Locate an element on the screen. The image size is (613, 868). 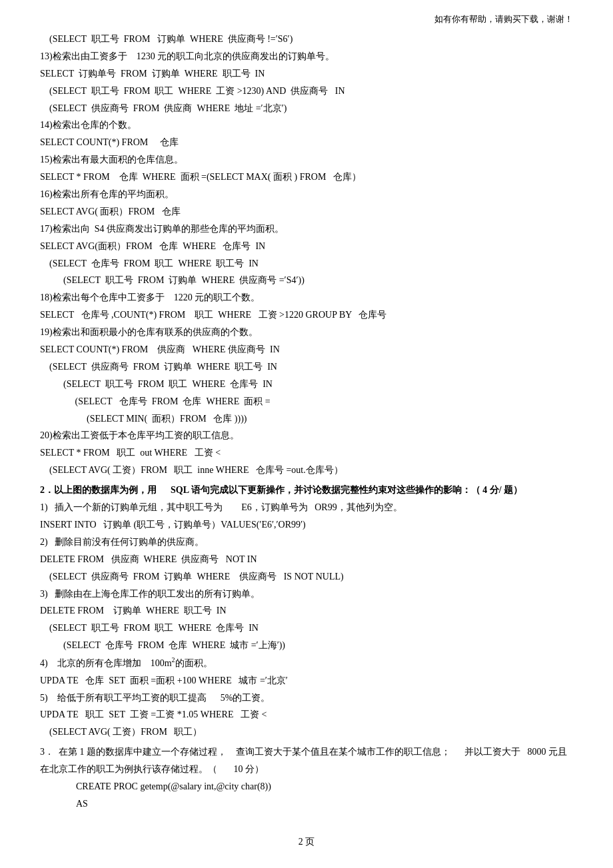
line-17-sql3: (SELECT 职工号 FROM 订购单 WHERE 供应商号 =′S4′)) is located at coordinates (306, 280).